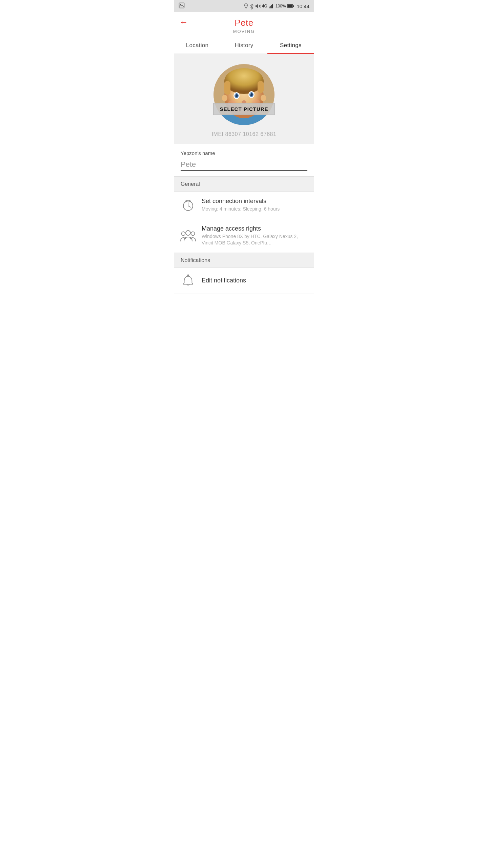 Image resolution: width=488 pixels, height=868 pixels. What do you see at coordinates (244, 95) in the screenshot?
I see `avatar-image` at bounding box center [244, 95].